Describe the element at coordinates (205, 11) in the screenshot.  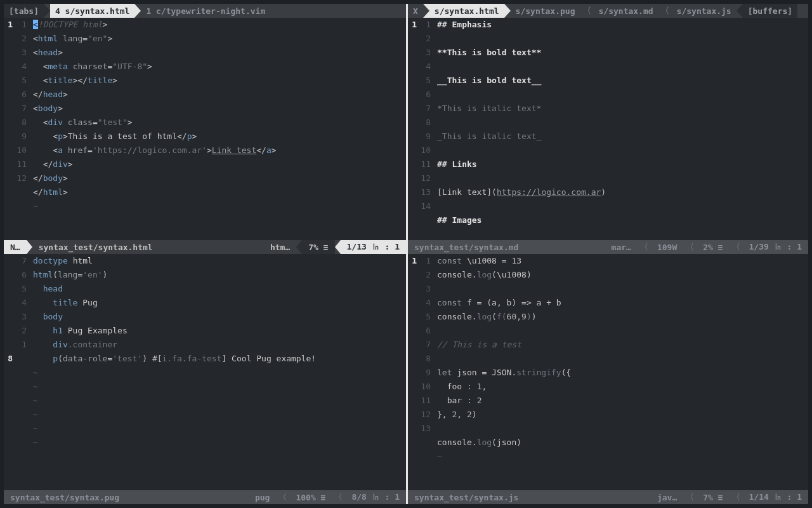
I see `tabbar-left: [tabs] 4 s/syntax.html 1 c/typewriter-ni…` at that location.